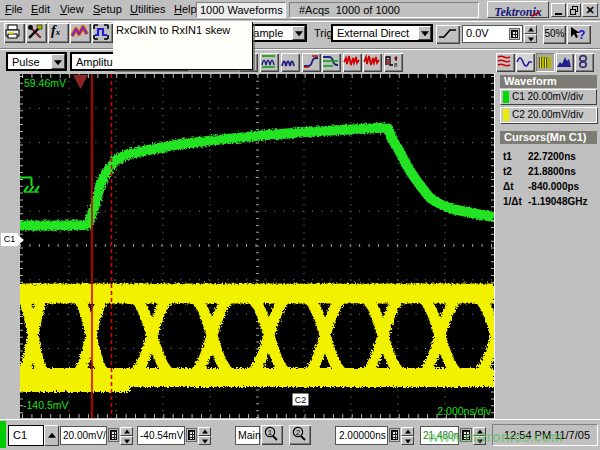  I want to click on svg-text: 59.46mV, so click(45, 83).